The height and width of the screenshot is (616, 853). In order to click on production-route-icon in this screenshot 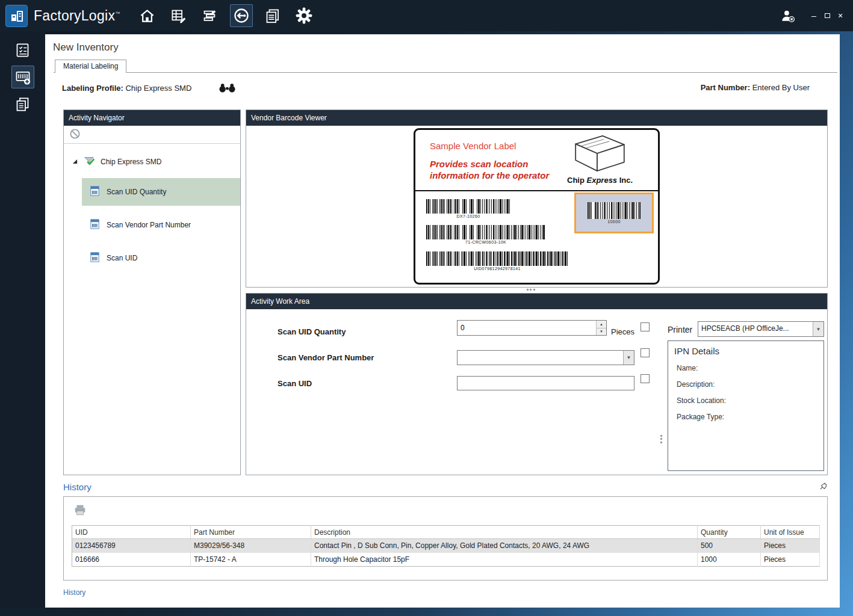, I will do `click(241, 16)`.